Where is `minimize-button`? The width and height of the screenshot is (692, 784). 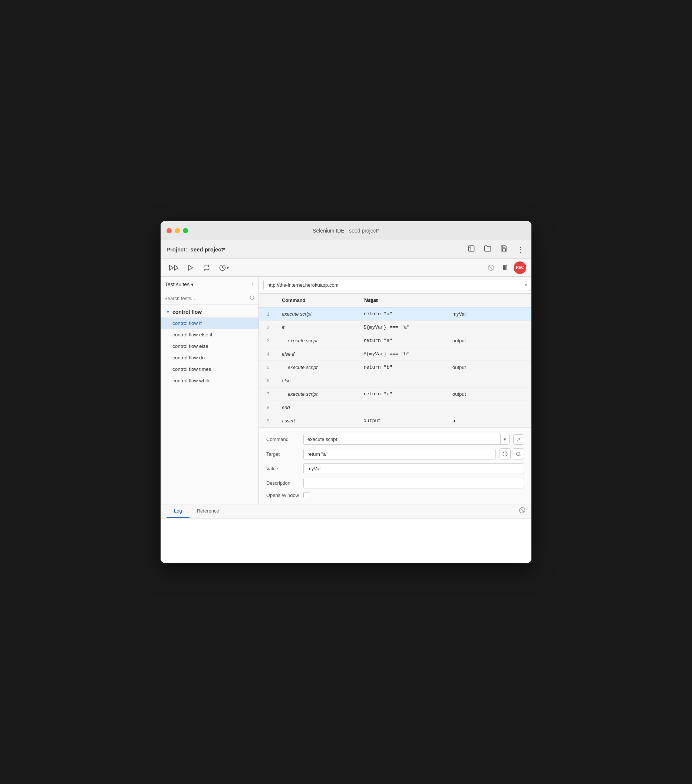
minimize-button is located at coordinates (177, 231).